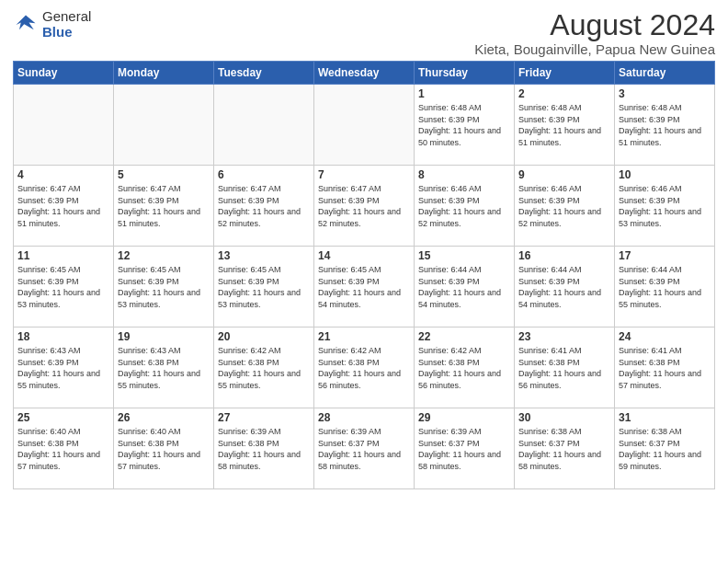  Describe the element at coordinates (564, 256) in the screenshot. I see `day-number: 16` at that location.